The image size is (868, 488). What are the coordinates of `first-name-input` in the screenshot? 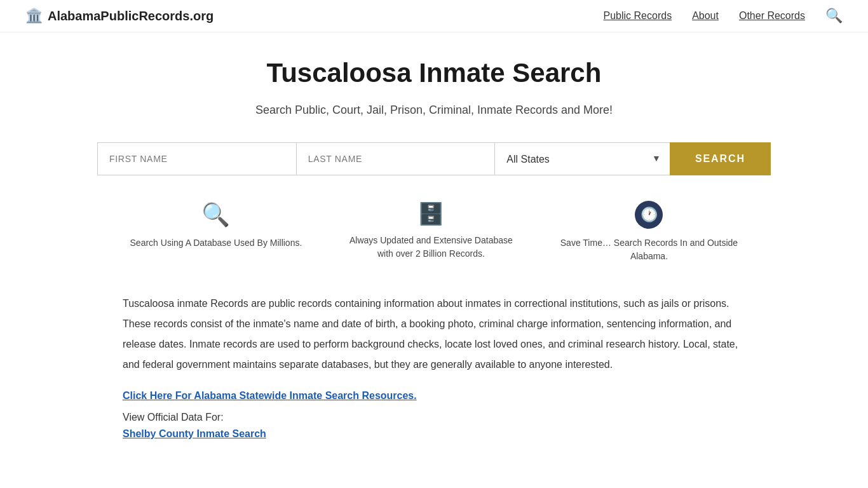 It's located at (197, 159).